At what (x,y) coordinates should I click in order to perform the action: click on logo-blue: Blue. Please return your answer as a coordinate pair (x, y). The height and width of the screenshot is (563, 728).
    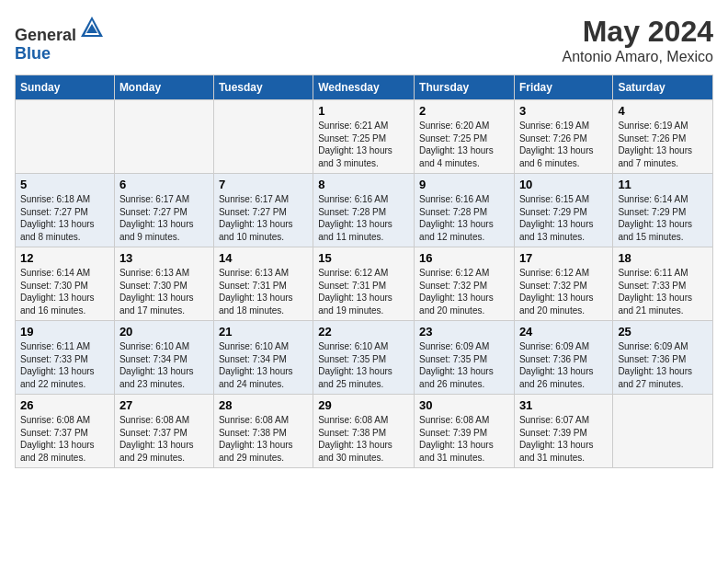
    Looking at the image, I should click on (33, 53).